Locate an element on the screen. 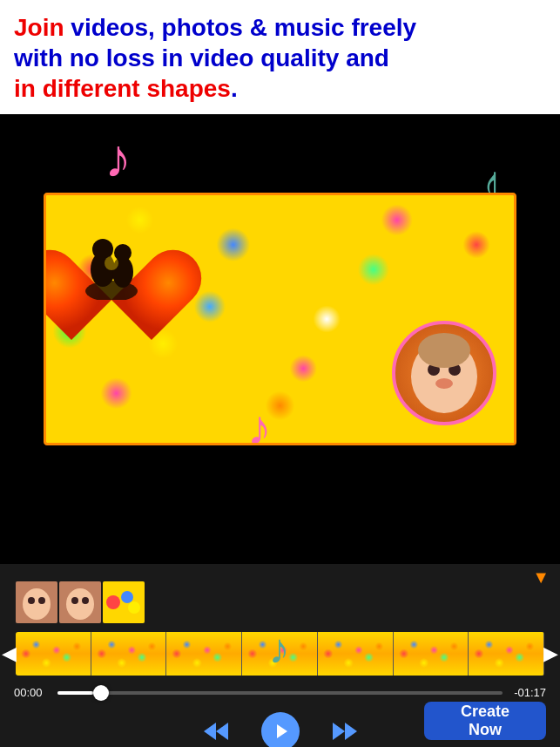  timeline-nav-left: ◀ is located at coordinates (9, 654).